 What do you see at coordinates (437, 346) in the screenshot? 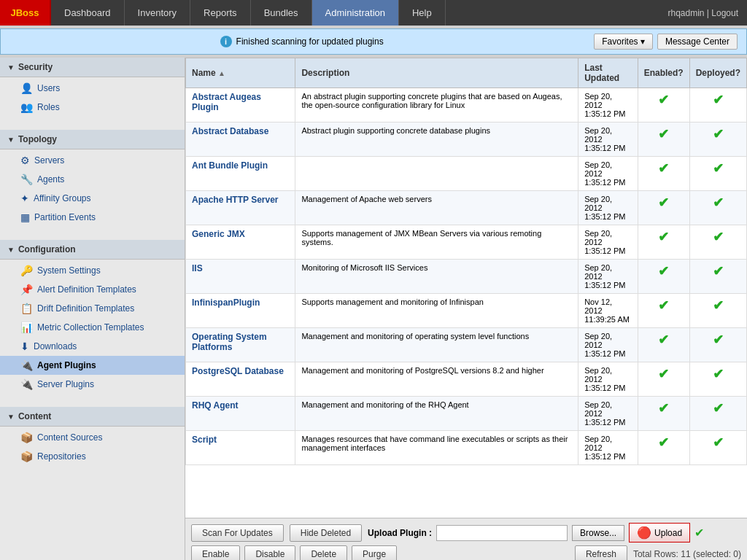
I see `cell-description: Management and monitoring of operating s…` at bounding box center [437, 346].